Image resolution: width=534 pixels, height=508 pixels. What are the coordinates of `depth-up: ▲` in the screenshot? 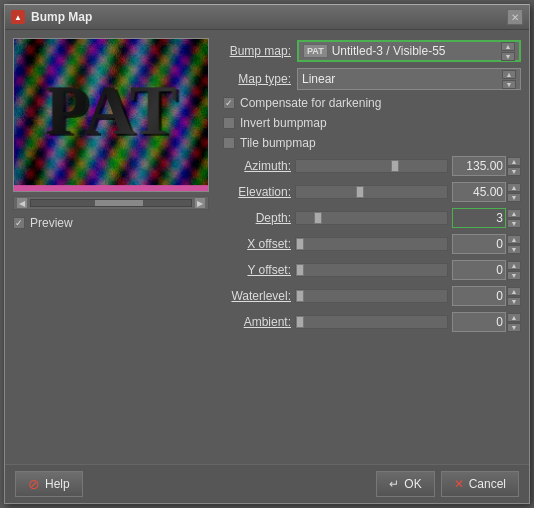 It's located at (514, 214).